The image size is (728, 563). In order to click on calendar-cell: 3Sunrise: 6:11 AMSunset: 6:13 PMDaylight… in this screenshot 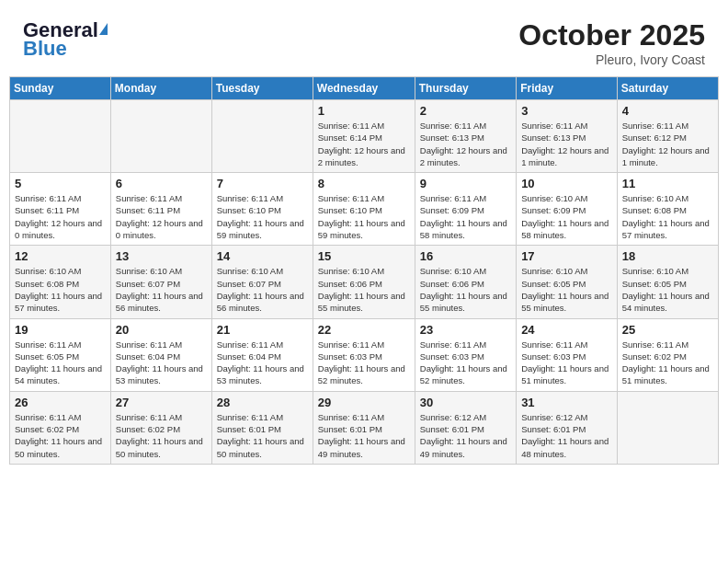, I will do `click(567, 136)`.